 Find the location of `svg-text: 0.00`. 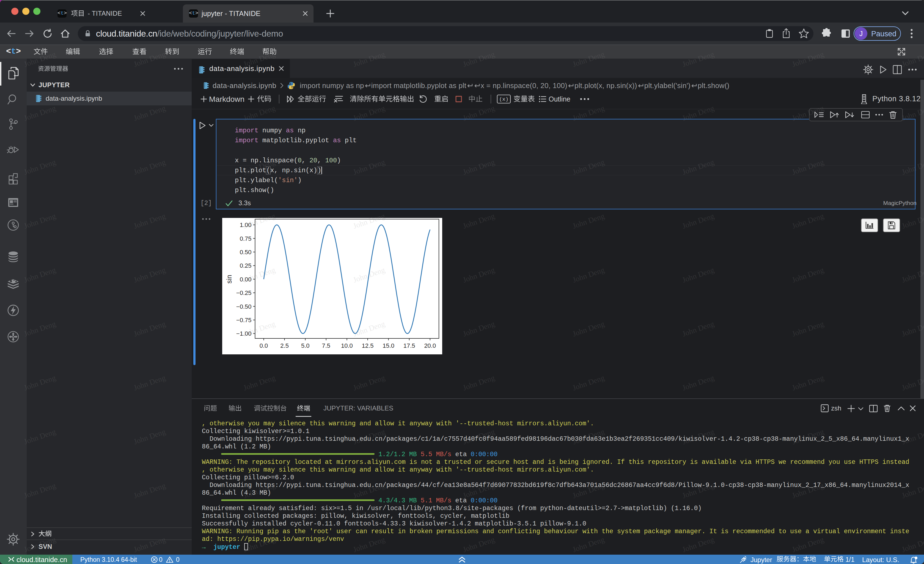

svg-text: 0.00 is located at coordinates (246, 279).